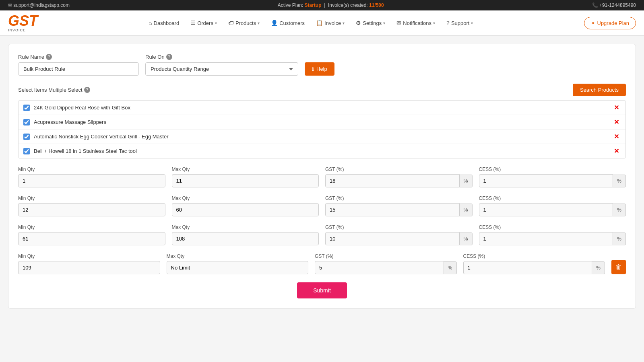  I want to click on products-icon: 🏷, so click(231, 23).